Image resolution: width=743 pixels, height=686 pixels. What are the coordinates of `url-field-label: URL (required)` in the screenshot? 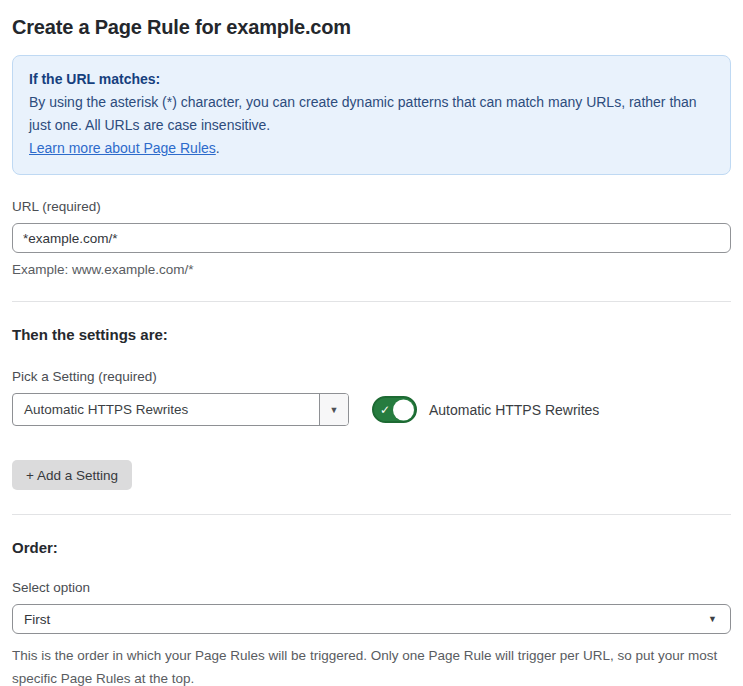 It's located at (372, 206).